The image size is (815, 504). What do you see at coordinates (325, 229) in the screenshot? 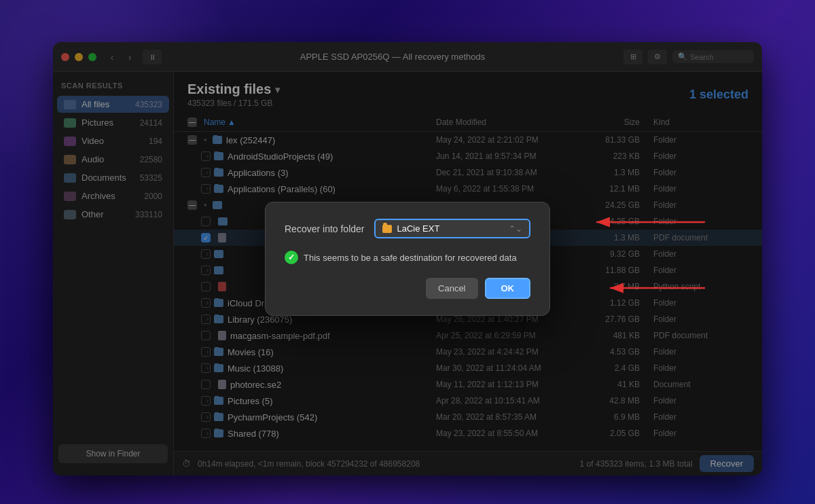
I see `dialog-label: Recover into folder` at bounding box center [325, 229].